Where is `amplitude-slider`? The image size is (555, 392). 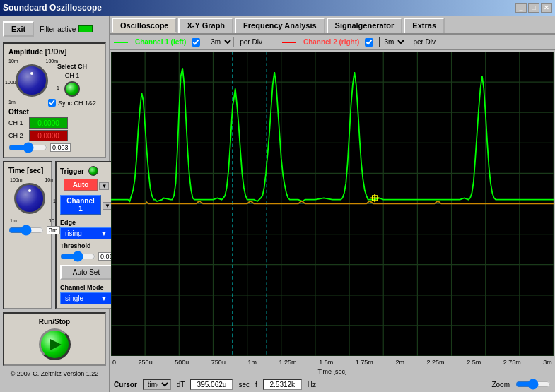
amplitude-slider is located at coordinates (28, 148).